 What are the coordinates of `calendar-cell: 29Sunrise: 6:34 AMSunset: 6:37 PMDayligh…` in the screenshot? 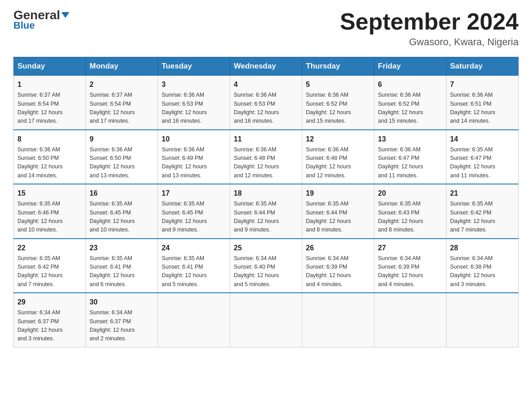 It's located at (50, 320).